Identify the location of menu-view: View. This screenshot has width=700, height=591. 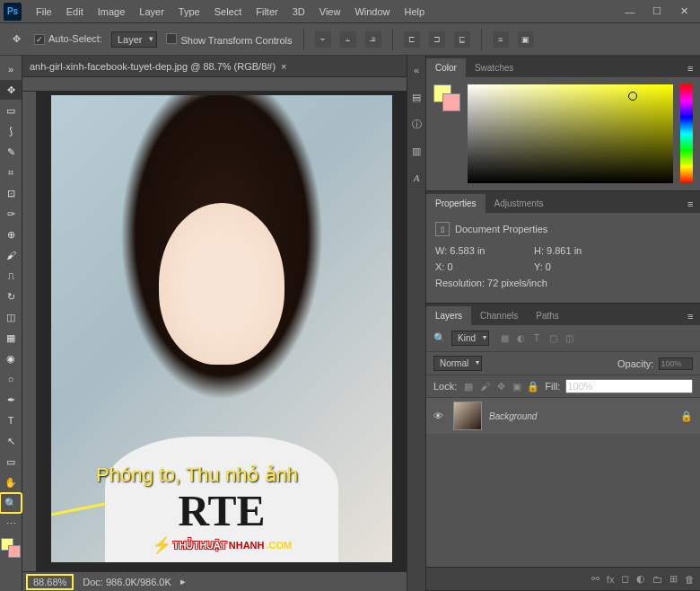
(330, 12).